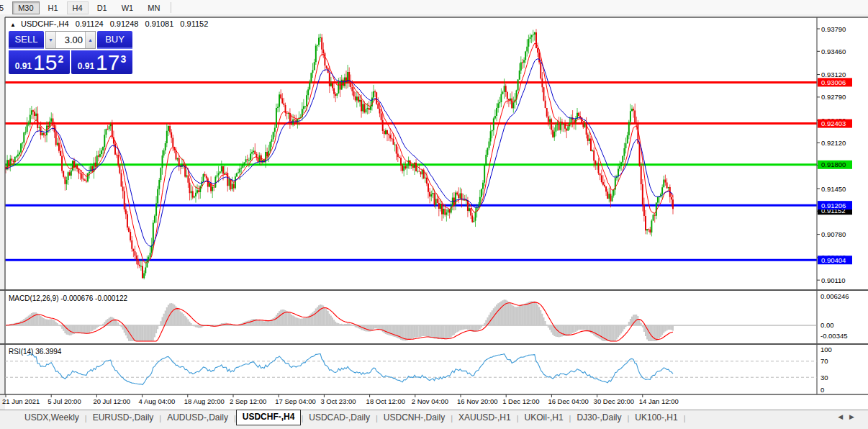 The width and height of the screenshot is (868, 429). What do you see at coordinates (833, 96) in the screenshot?
I see `price-tick-label: 0.92790` at bounding box center [833, 96].